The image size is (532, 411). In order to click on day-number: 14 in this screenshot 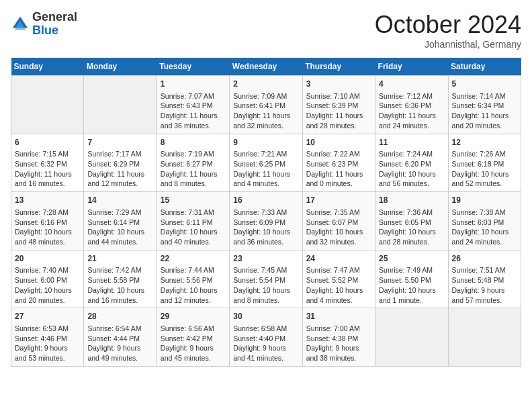, I will do `click(120, 200)`.